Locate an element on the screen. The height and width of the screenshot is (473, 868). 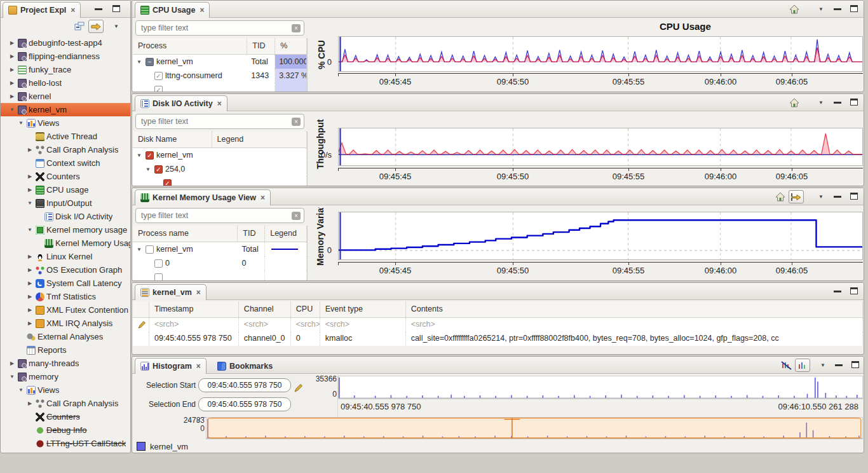
selection-end-input: 09:45:40.555 978 750 is located at coordinates (245, 404).